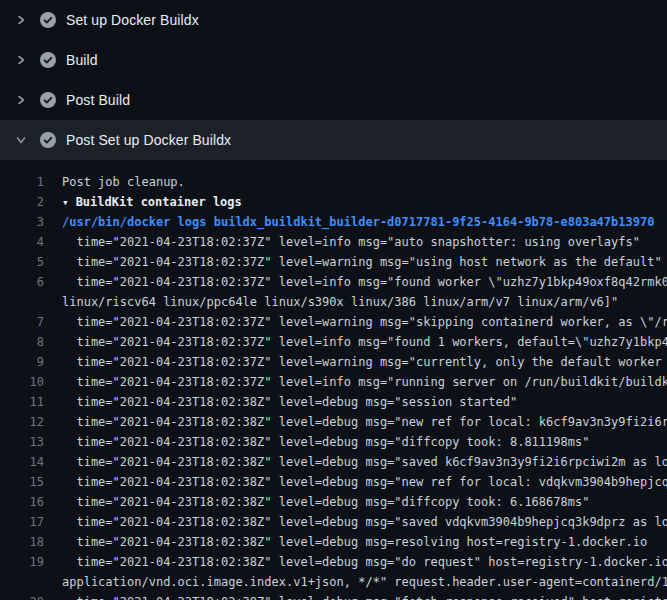  I want to click on log-line: 8 time="2021-04-23T18:02:37Z" level=info…, so click(334, 342).